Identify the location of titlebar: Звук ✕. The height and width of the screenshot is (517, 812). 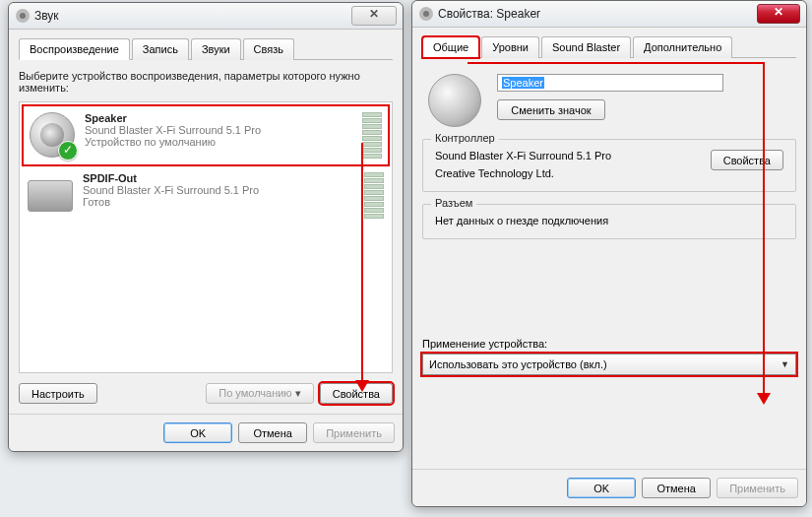
(206, 16).